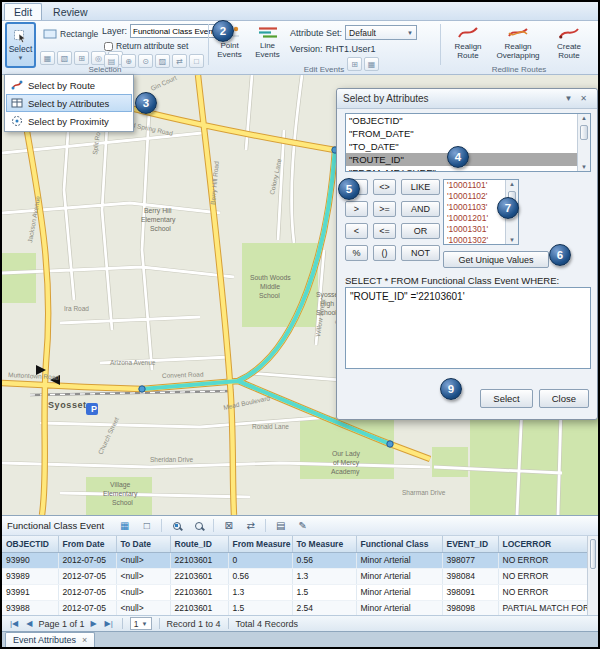 The width and height of the screenshot is (600, 649). What do you see at coordinates (70, 34) in the screenshot?
I see `rectangle-button: Rectangle` at bounding box center [70, 34].